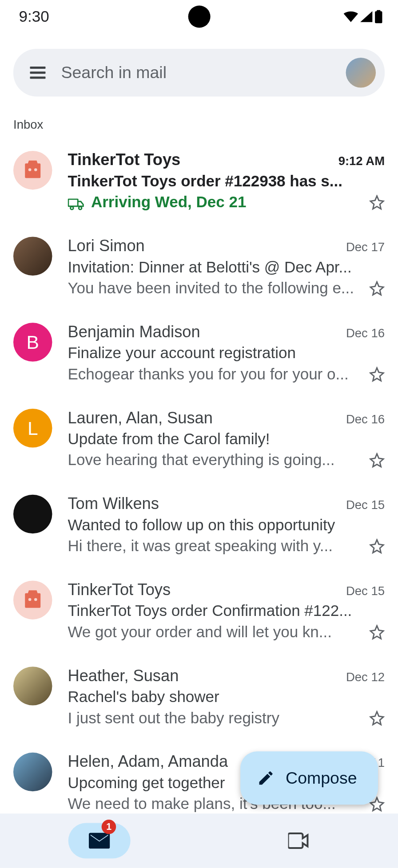 This screenshot has height=868, width=398. What do you see at coordinates (266, 778) in the screenshot?
I see `pencil-icon` at bounding box center [266, 778].